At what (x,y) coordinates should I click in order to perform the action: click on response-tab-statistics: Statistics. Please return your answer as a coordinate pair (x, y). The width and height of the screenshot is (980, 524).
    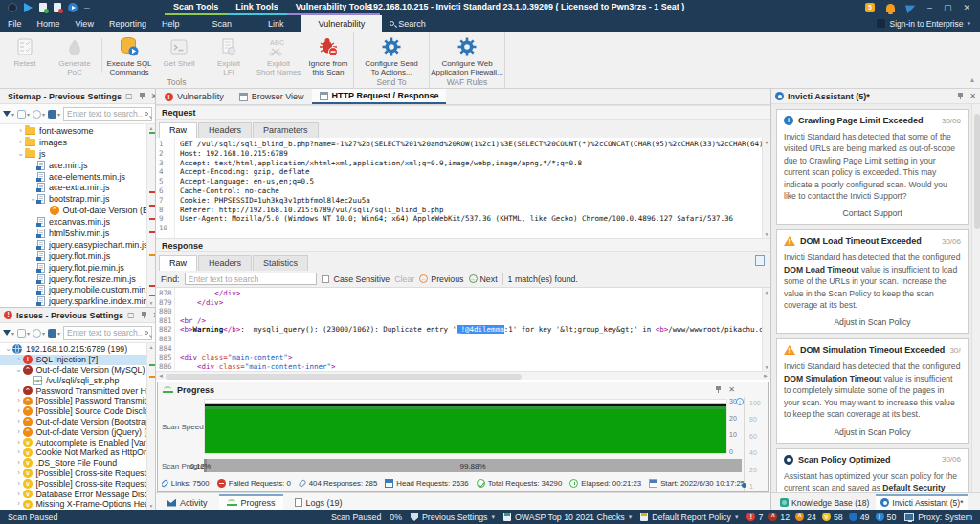
    Looking at the image, I should click on (280, 264).